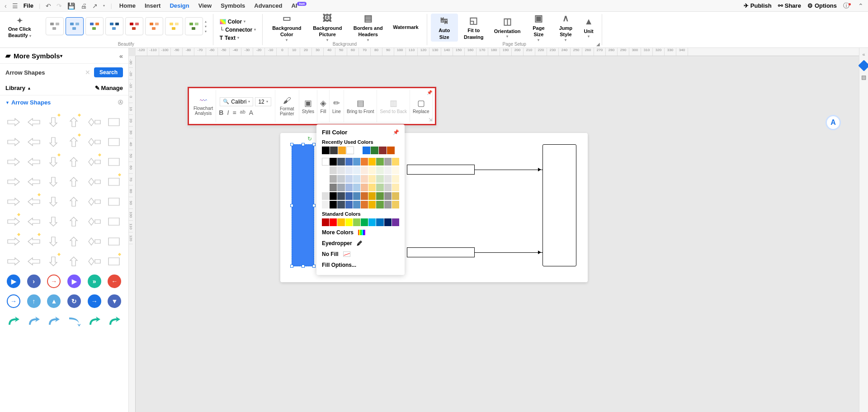  I want to click on line-button: ✏Line, so click(337, 106).